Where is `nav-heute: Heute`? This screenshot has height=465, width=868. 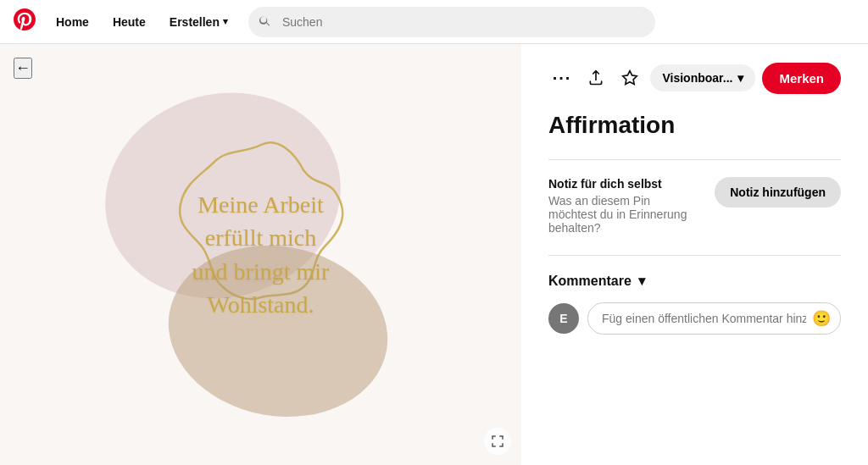
nav-heute: Heute is located at coordinates (129, 22).